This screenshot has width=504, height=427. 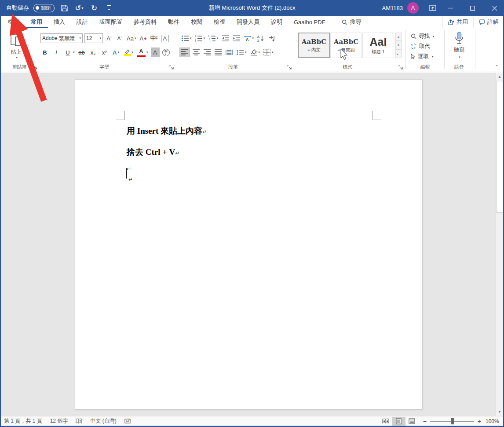 I want to click on ribbon-display-options-button, so click(x=433, y=8).